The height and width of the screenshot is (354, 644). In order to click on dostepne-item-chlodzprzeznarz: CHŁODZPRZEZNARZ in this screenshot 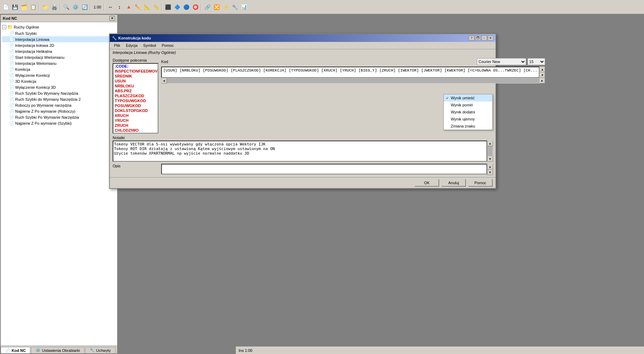, I will do `click(135, 133)`.